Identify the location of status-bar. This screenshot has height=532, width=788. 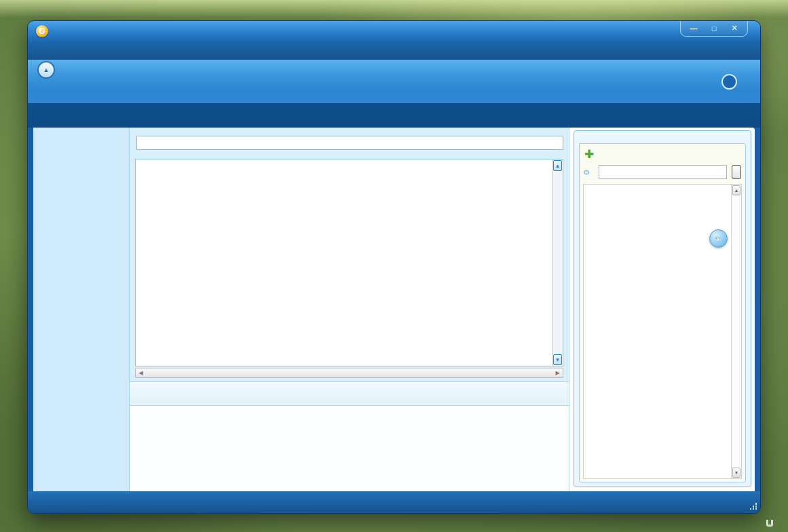
(394, 502).